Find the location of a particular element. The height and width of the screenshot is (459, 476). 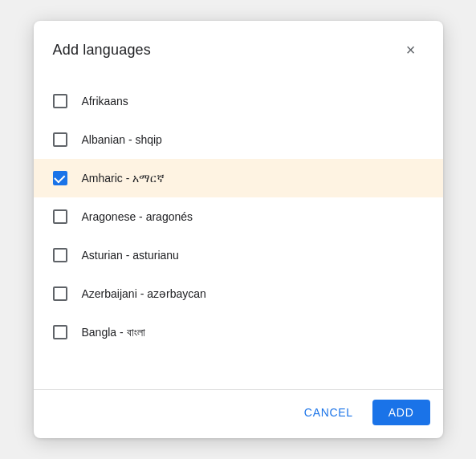

add-button: ADD is located at coordinates (401, 412).